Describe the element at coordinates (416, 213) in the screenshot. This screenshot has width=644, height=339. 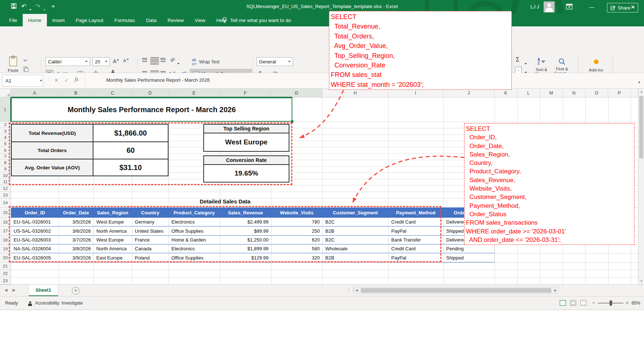
I see `table-header-Payment_Method: Payment_Method` at that location.